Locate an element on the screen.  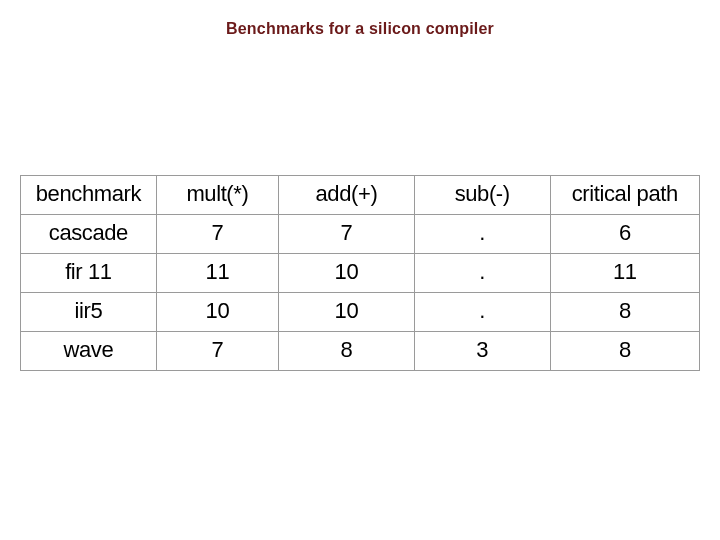
table-row: wave 7 8 3 8 is located at coordinates (360, 352).